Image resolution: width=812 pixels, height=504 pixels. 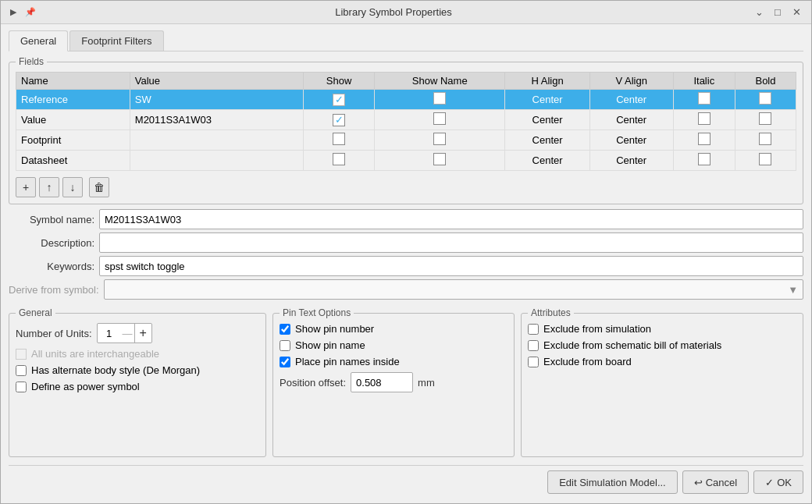 I want to click on row3-bold, so click(x=765, y=161).